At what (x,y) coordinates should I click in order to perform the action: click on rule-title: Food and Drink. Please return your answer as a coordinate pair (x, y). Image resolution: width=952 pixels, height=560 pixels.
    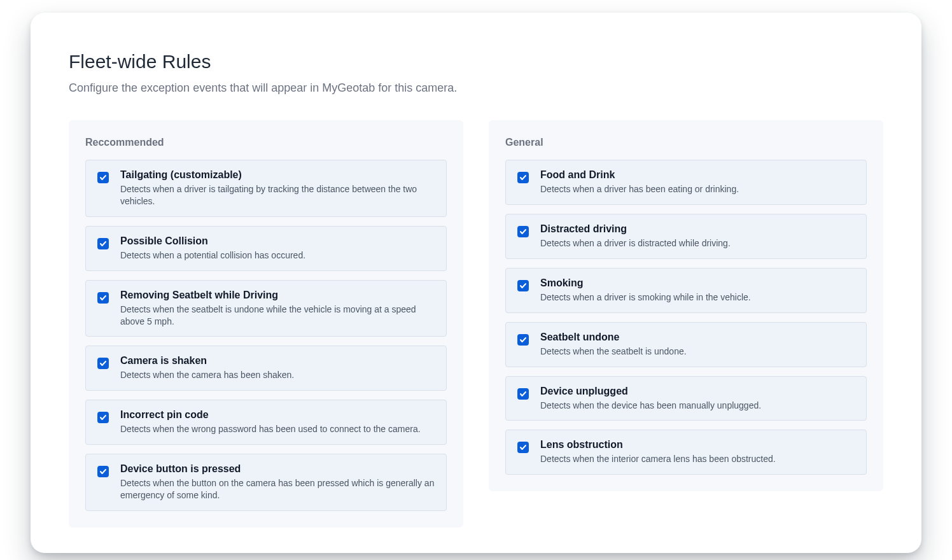
    Looking at the image, I should click on (697, 175).